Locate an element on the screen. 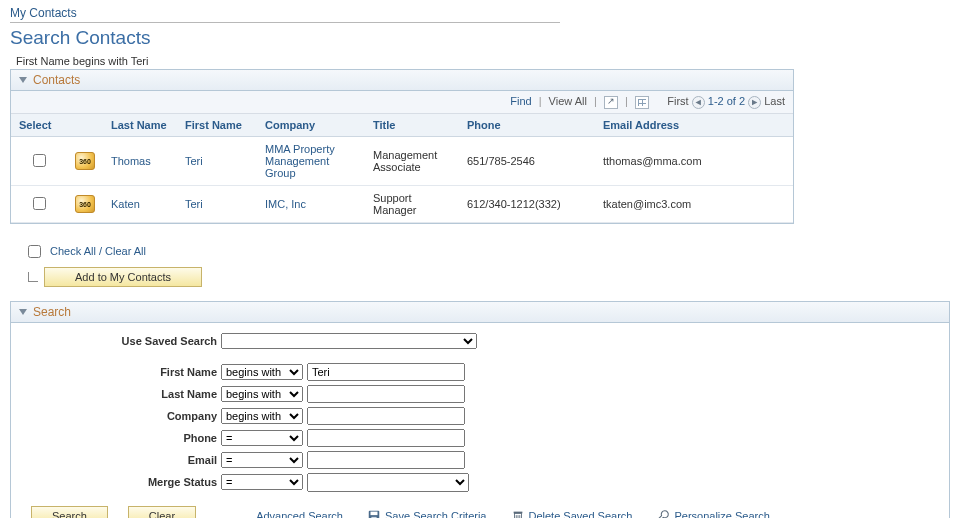  last-name-input is located at coordinates (386, 394).